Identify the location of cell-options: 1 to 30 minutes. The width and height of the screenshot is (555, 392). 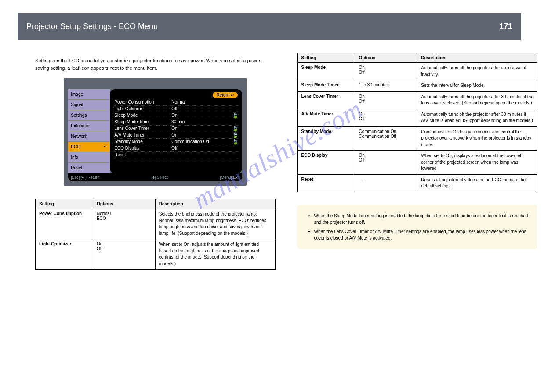
(386, 86).